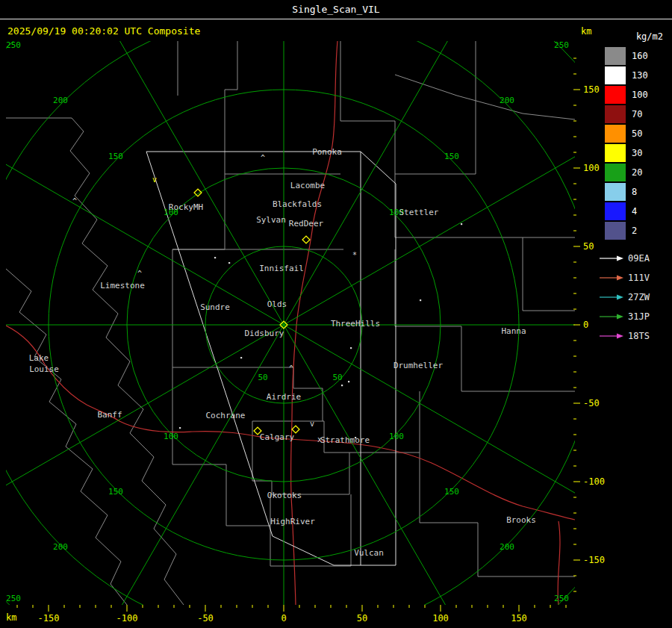 The height and width of the screenshot is (628, 672). What do you see at coordinates (637, 172) in the screenshot?
I see `colorbar-value: 20` at bounding box center [637, 172].